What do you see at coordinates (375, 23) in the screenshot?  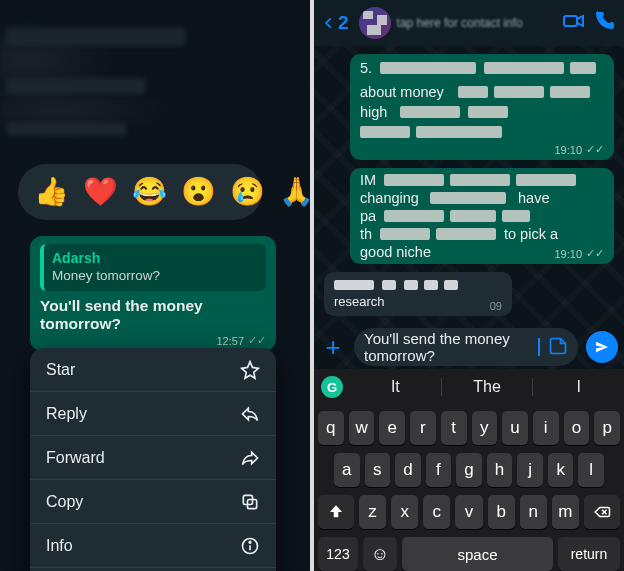 I see `contact-avatar` at bounding box center [375, 23].